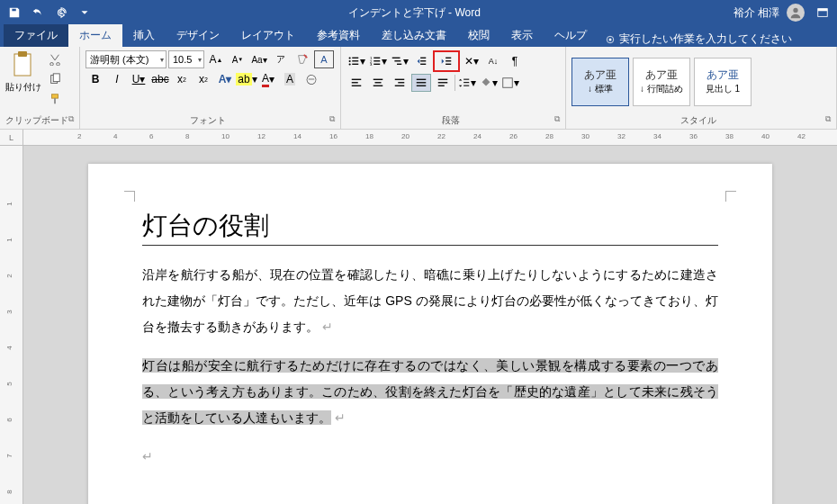 The image size is (837, 504). Describe the element at coordinates (14, 13) in the screenshot. I see `save-button` at that location.